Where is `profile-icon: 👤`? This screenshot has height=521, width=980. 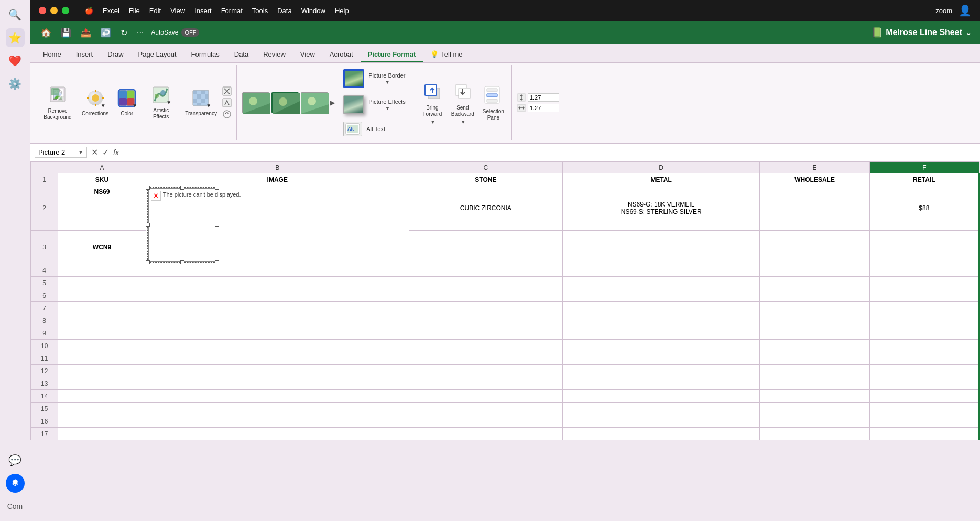
profile-icon: 👤 is located at coordinates (965, 10).